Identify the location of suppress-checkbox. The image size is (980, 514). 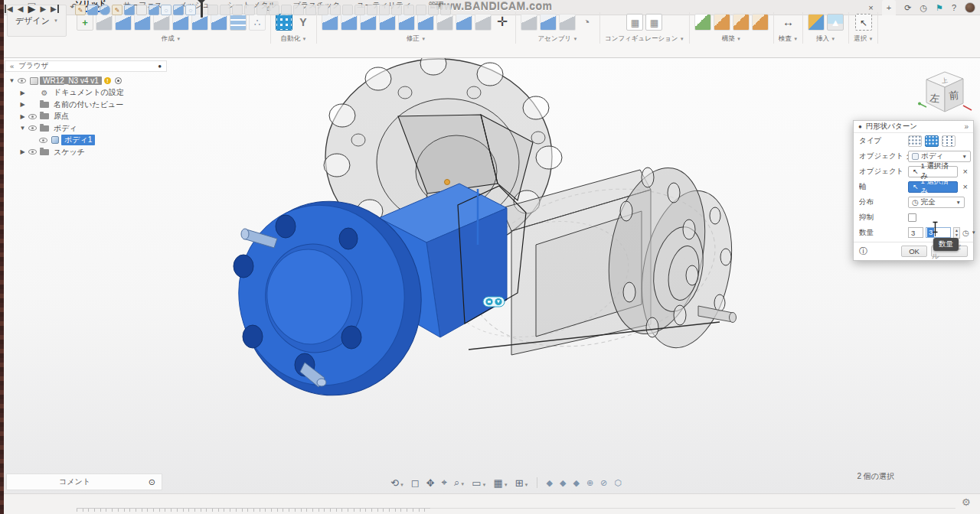
(913, 217).